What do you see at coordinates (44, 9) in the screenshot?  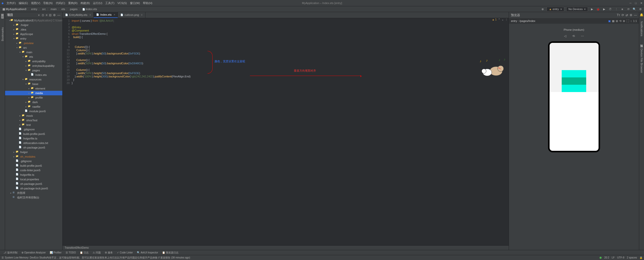 I see `breadcrumb-item: src` at bounding box center [44, 9].